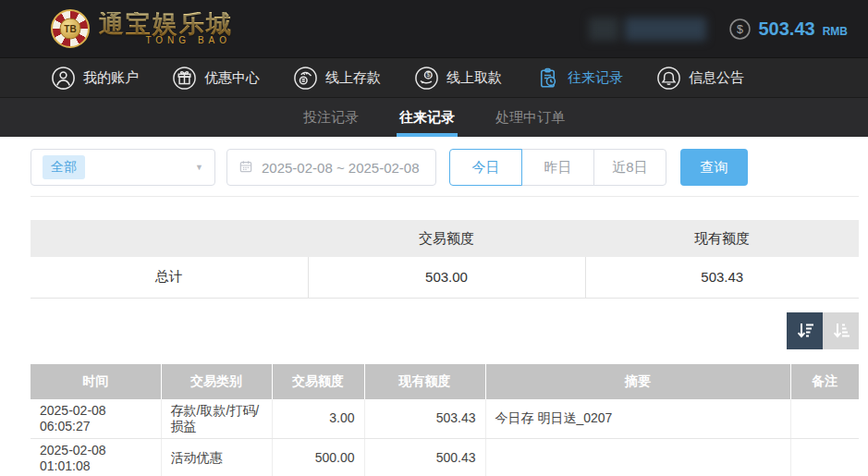 Image resolution: width=868 pixels, height=476 pixels. What do you see at coordinates (714, 167) in the screenshot?
I see `search-button: 查询` at bounding box center [714, 167].